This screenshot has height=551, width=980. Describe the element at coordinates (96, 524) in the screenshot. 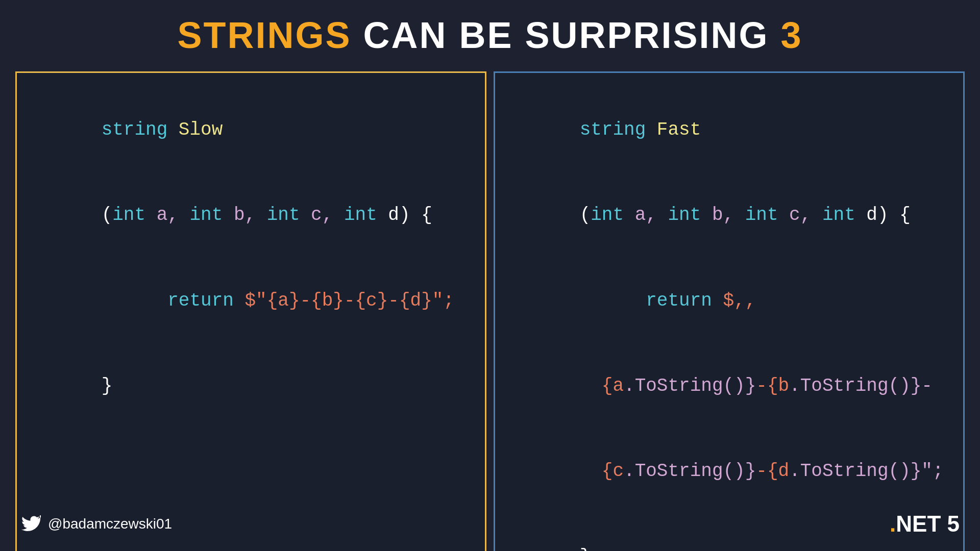

I see `twitter-handle-area: @badamczewski01` at that location.